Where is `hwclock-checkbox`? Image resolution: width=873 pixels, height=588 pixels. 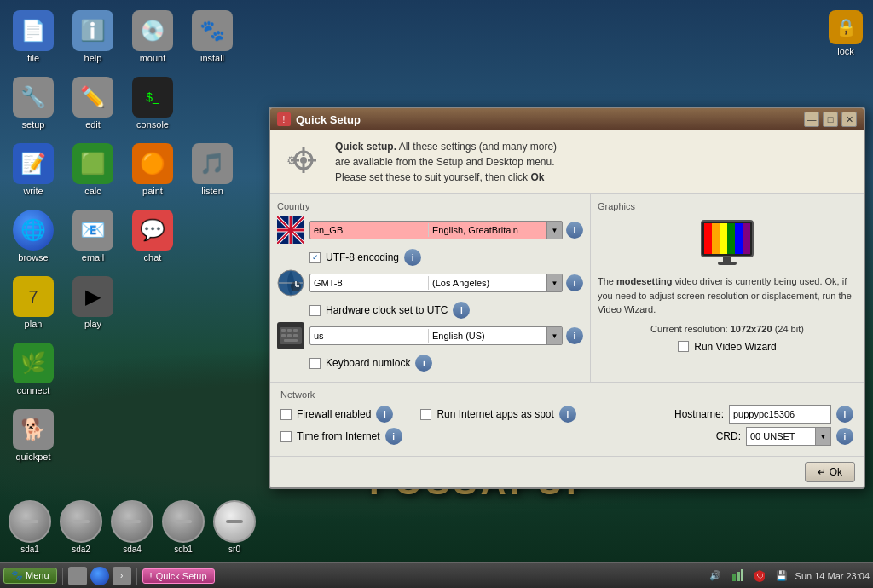 hwclock-checkbox is located at coordinates (315, 310).